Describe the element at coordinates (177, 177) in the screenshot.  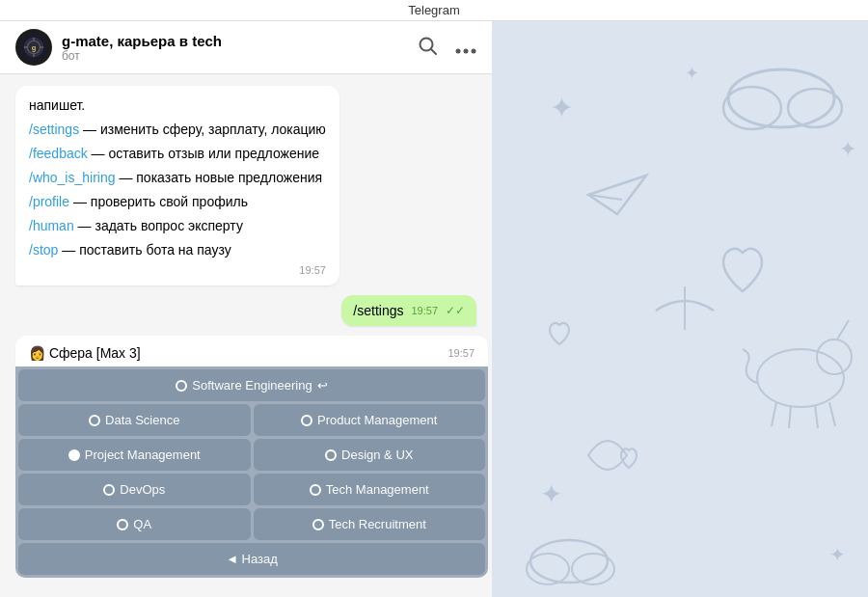
I see `cmd-who-is-hiring: /who_is_hiring — показать новые предложе…` at that location.